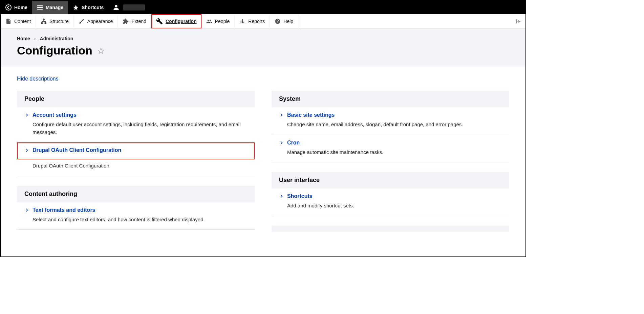 Image resolution: width=644 pixels, height=314 pixels. What do you see at coordinates (8, 21) in the screenshot?
I see `content-icon` at bounding box center [8, 21].